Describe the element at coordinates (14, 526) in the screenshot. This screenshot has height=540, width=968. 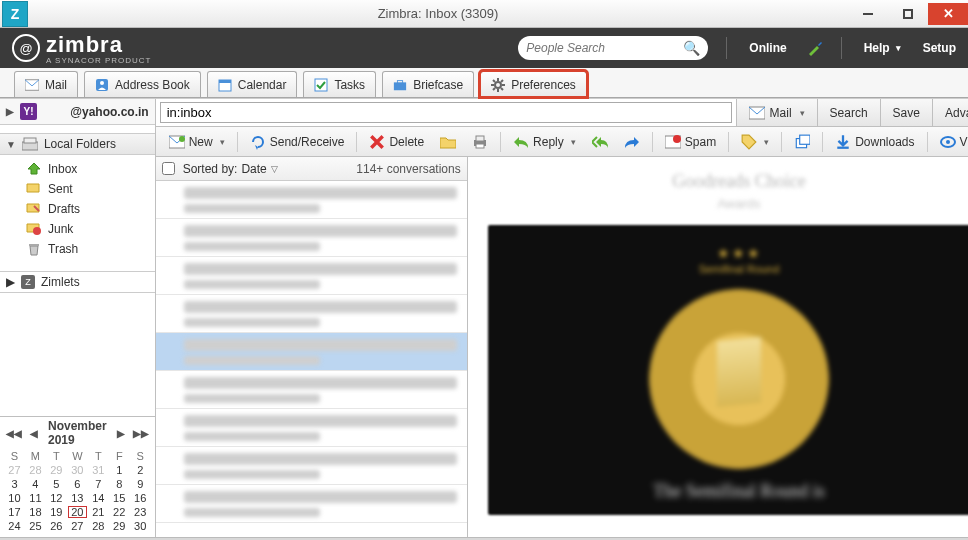
I see `cal-day: 24` at that location.